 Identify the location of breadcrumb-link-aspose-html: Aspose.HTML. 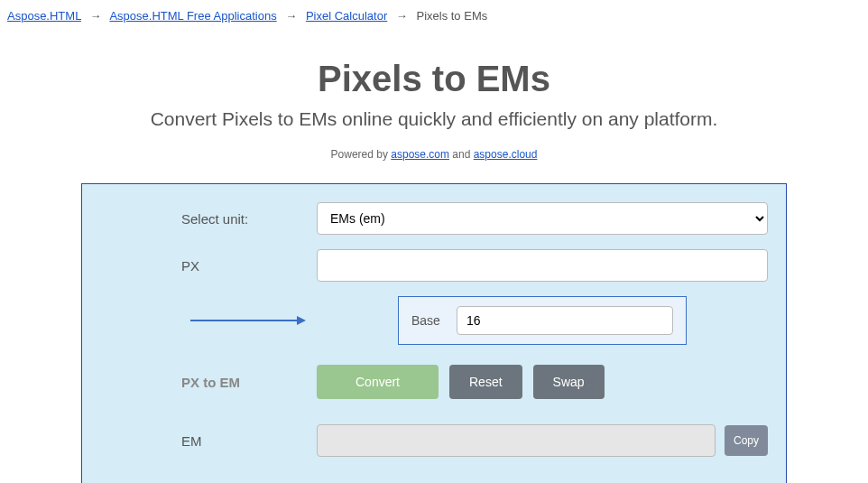
(44, 16).